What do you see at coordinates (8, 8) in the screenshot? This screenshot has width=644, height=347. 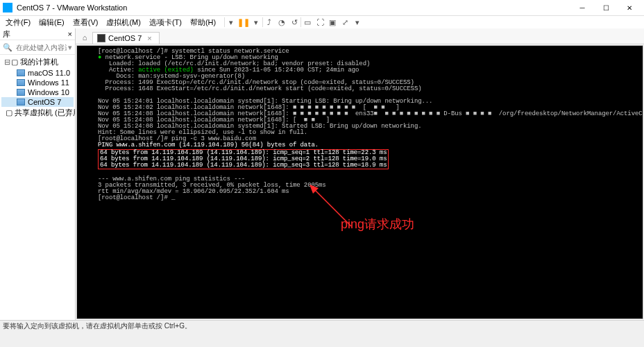 I see `vmware-icon` at bounding box center [8, 8].